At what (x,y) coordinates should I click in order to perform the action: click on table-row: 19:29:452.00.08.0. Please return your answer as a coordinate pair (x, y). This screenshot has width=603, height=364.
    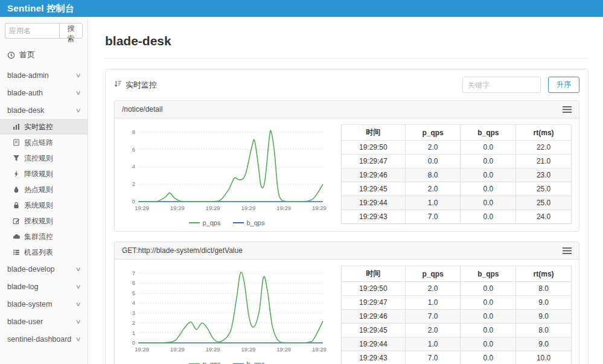
    Looking at the image, I should click on (456, 331).